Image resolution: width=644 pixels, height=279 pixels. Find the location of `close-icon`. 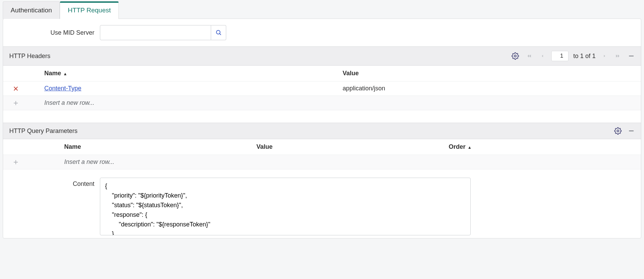

close-icon is located at coordinates (16, 89).